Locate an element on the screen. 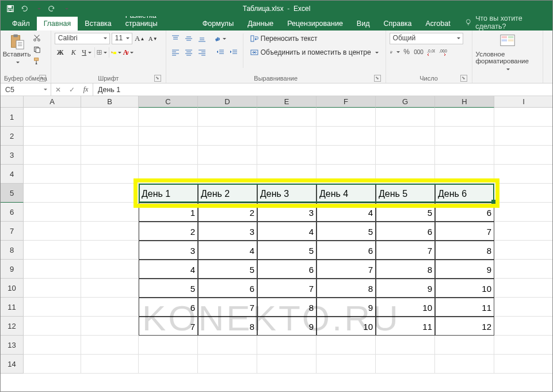 The image size is (553, 392). decrease-indent-icon is located at coordinates (220, 52).